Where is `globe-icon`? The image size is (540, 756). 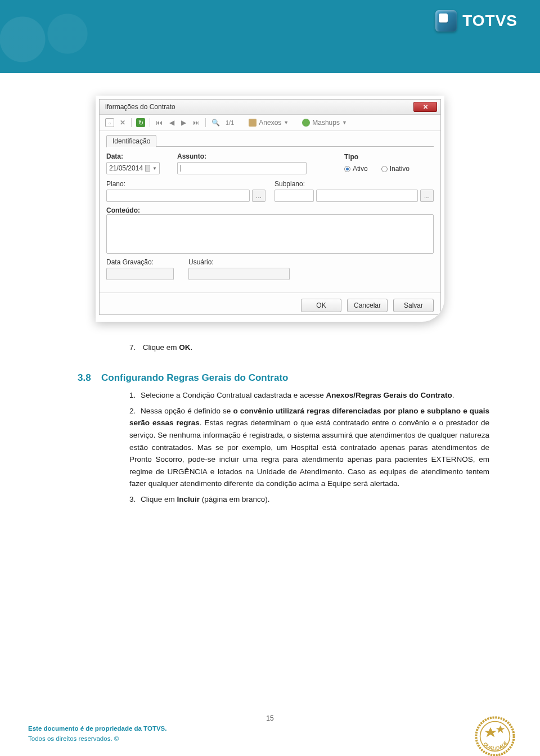
globe-icon is located at coordinates (306, 123).